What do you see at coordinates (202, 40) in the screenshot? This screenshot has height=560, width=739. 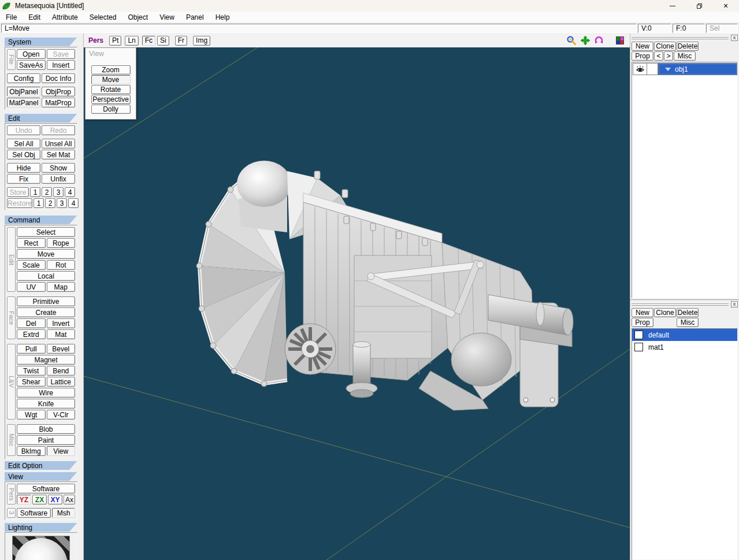 I see `img-toggle: Img` at bounding box center [202, 40].